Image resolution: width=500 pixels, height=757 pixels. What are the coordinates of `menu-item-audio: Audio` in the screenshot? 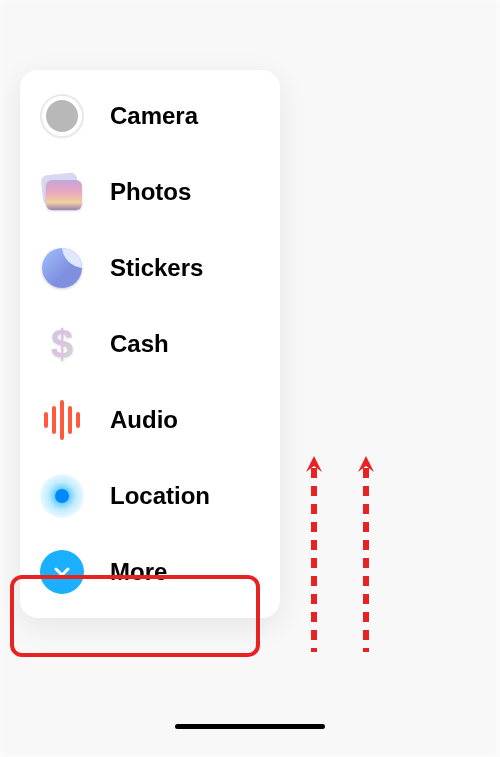 It's located at (150, 420).